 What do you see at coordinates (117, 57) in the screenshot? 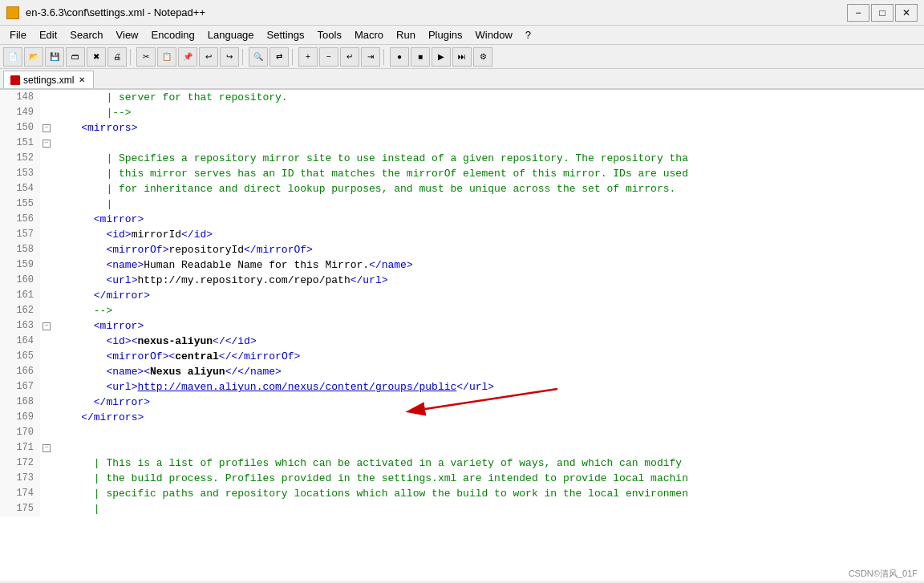
I see `tb-print: 🖨` at bounding box center [117, 57].